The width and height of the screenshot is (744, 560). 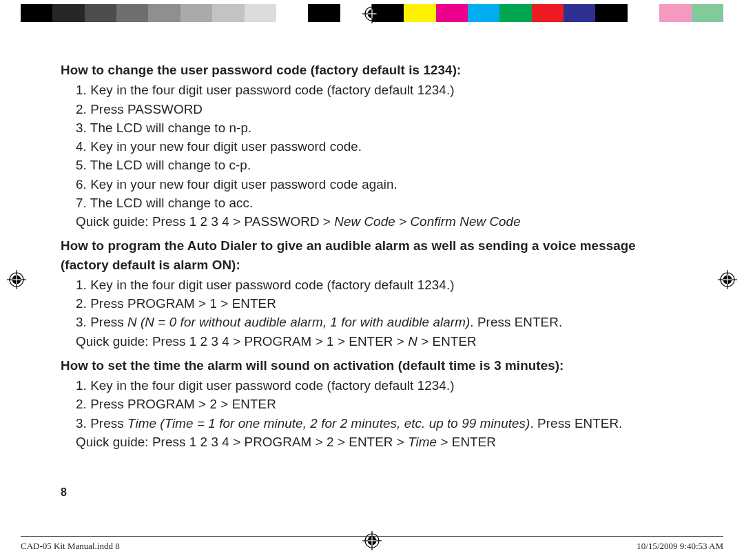 What do you see at coordinates (299, 322) in the screenshot?
I see `step-italic: N (N = 0 for without audible alarm, 1 fo…` at bounding box center [299, 322].